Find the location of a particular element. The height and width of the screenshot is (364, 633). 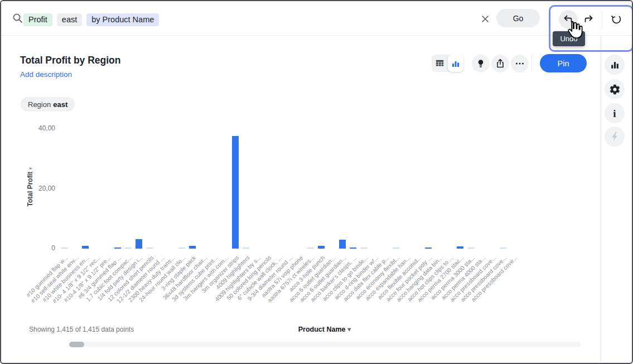

spotiq-button is located at coordinates (615, 137).